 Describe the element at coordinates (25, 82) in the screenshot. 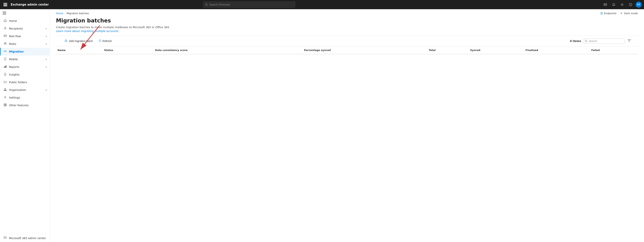

I see `sidebar-item-public-folders: Public folders` at that location.